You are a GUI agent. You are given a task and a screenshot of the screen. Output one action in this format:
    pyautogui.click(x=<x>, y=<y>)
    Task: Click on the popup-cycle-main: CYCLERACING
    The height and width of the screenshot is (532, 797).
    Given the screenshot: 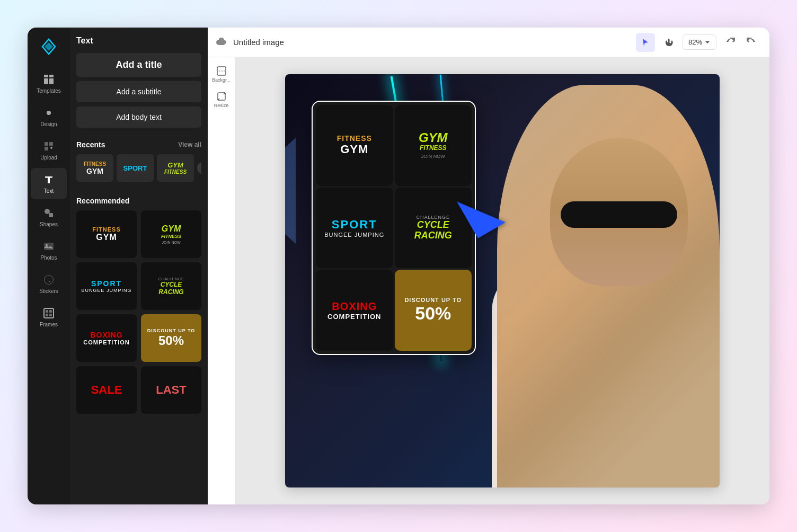 What is the action you would take?
    pyautogui.click(x=433, y=230)
    